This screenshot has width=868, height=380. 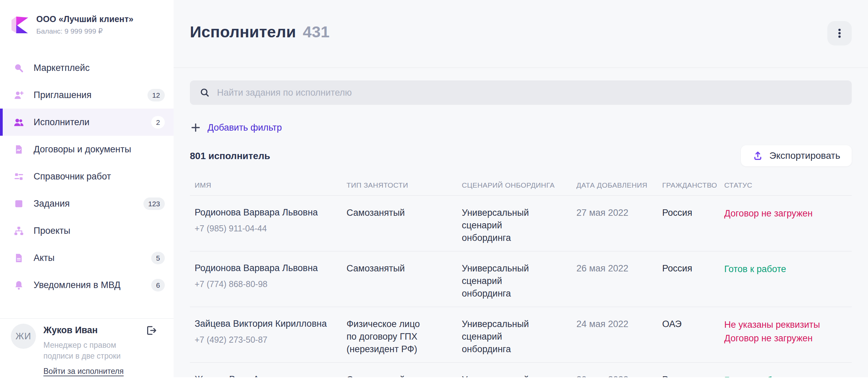 What do you see at coordinates (77, 285) in the screenshot?
I see `sidebar-item-label: Уведомления в МВД` at bounding box center [77, 285].